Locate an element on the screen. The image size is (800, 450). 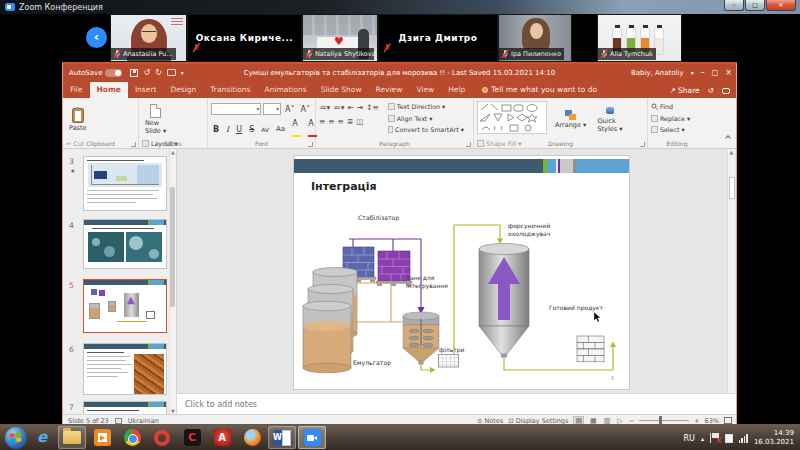
tab-home: Home is located at coordinates (109, 90).